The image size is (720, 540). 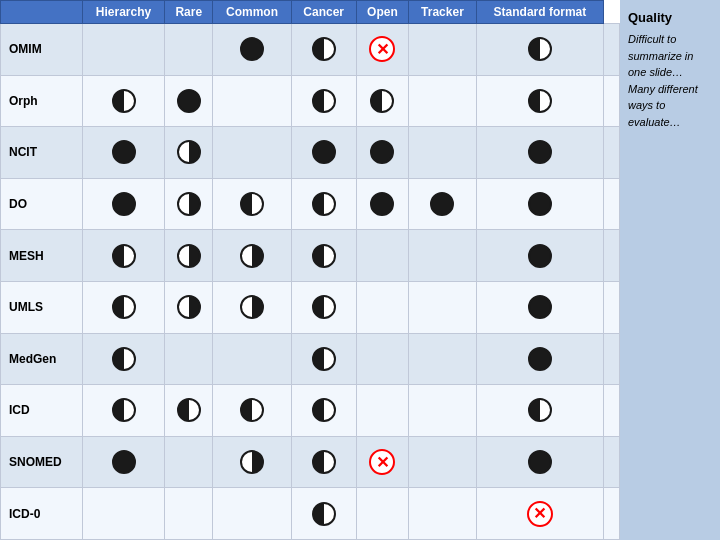 I want to click on table-row: ICD-0✕, so click(x=310, y=514).